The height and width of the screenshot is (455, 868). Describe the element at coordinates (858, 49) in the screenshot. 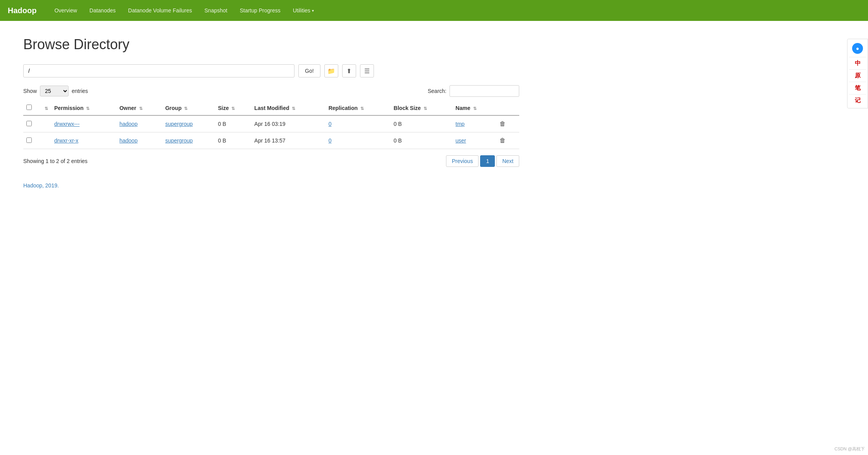

I see `csdn-item-circle: ●` at that location.